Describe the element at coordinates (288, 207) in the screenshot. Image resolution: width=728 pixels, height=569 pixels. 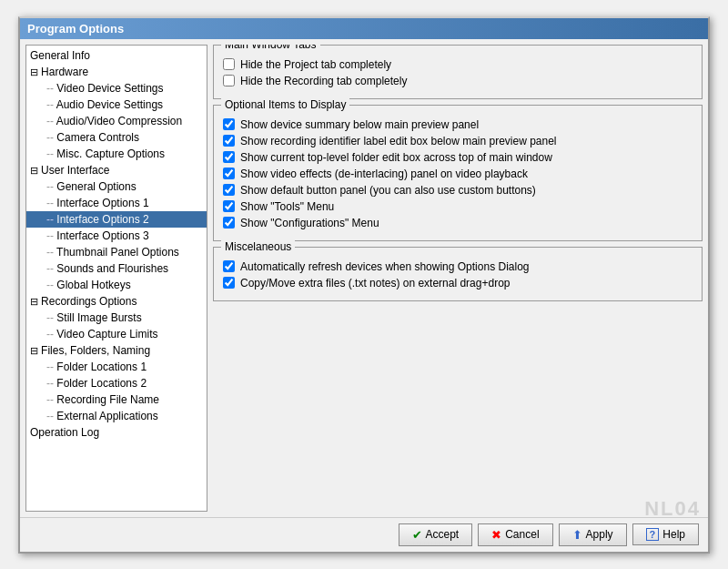
I see `checkbox-label-show-tools-menu: Show "Tools" Menu` at that location.